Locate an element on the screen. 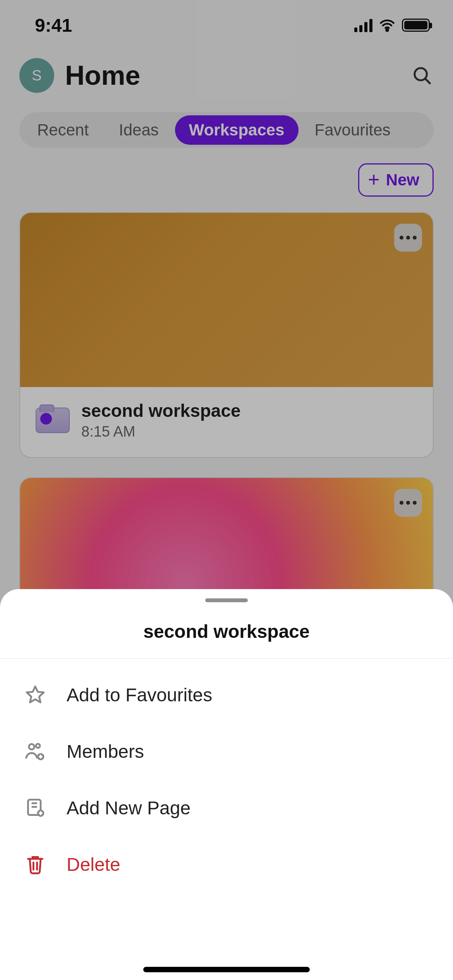 This screenshot has width=453, height=980. star-icon is located at coordinates (35, 695).